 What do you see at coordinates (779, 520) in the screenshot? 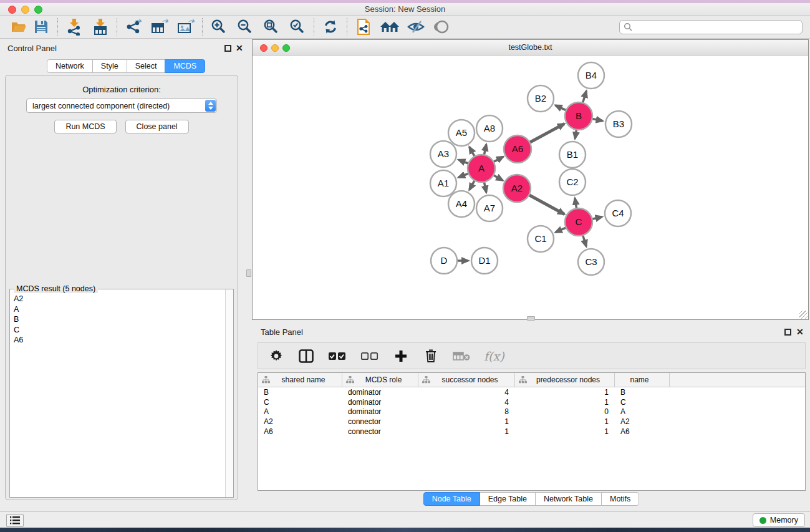
I see `memory-button: Memory` at bounding box center [779, 520].